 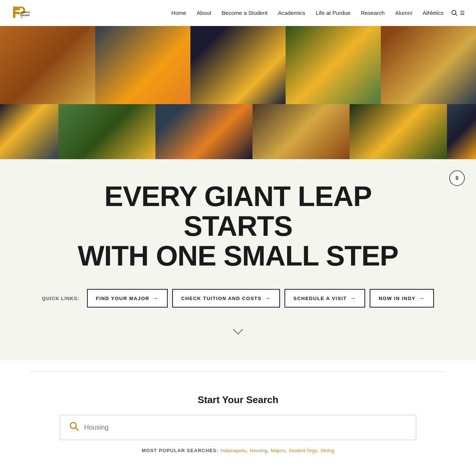 What do you see at coordinates (226, 298) in the screenshot?
I see `check-tuition-btn: CHECK TUITION AND COSTS →` at bounding box center [226, 298].